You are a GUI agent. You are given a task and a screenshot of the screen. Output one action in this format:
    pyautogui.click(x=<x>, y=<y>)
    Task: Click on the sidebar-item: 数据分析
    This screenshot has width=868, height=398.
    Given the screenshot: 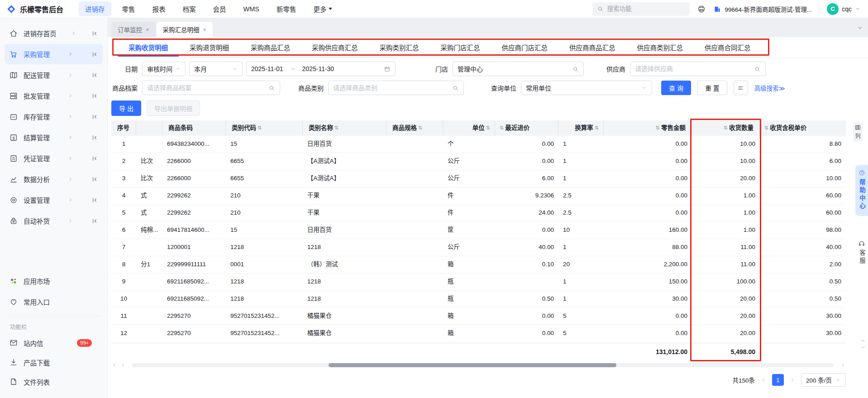 What is the action you would take?
    pyautogui.click(x=53, y=179)
    